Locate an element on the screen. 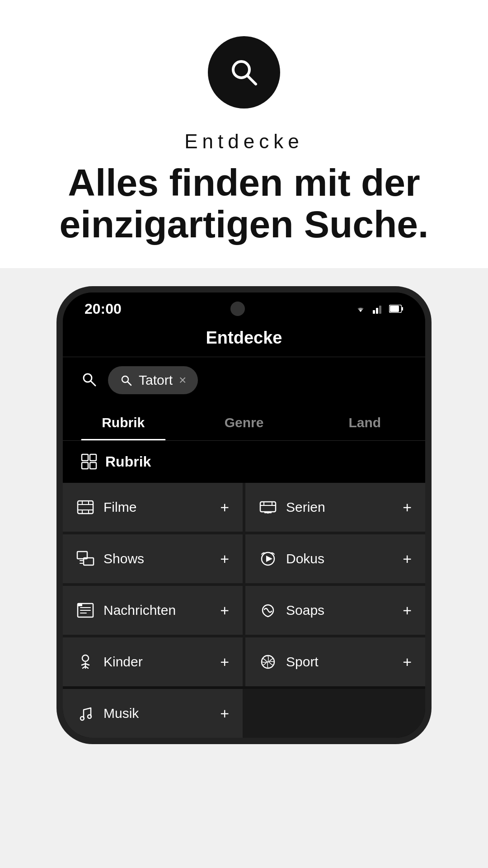 This screenshot has height=868, width=488. tab-rubrik: Rubrik is located at coordinates (123, 423).